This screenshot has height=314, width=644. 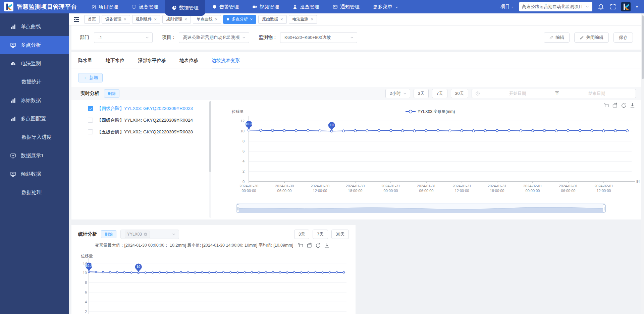 What do you see at coordinates (123, 38) in the screenshot?
I see `dept-select: -1` at bounding box center [123, 38].